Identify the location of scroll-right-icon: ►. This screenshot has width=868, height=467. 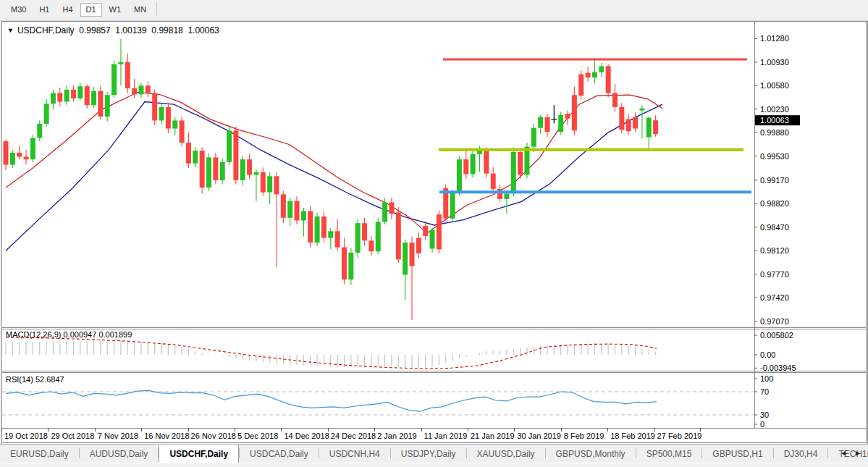
(858, 453).